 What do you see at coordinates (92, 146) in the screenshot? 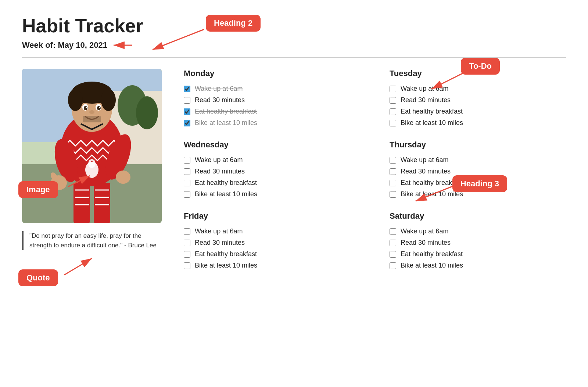
I see `person-image` at bounding box center [92, 146].